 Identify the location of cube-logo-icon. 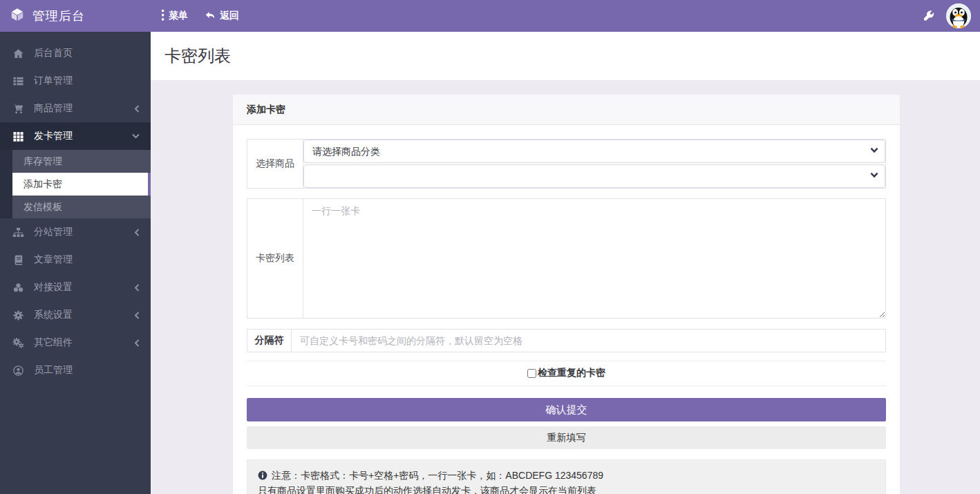
(17, 16).